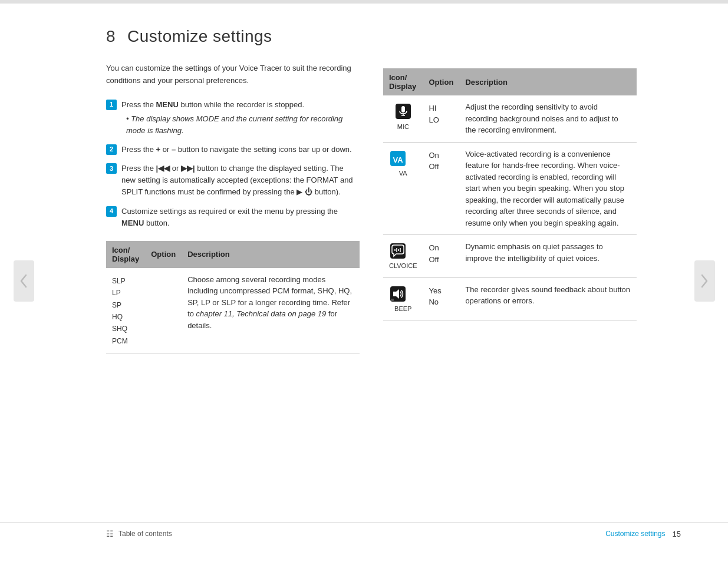  Describe the element at coordinates (510, 82) in the screenshot. I see `right-table-header-row: Icon/Display Option Description` at that location.